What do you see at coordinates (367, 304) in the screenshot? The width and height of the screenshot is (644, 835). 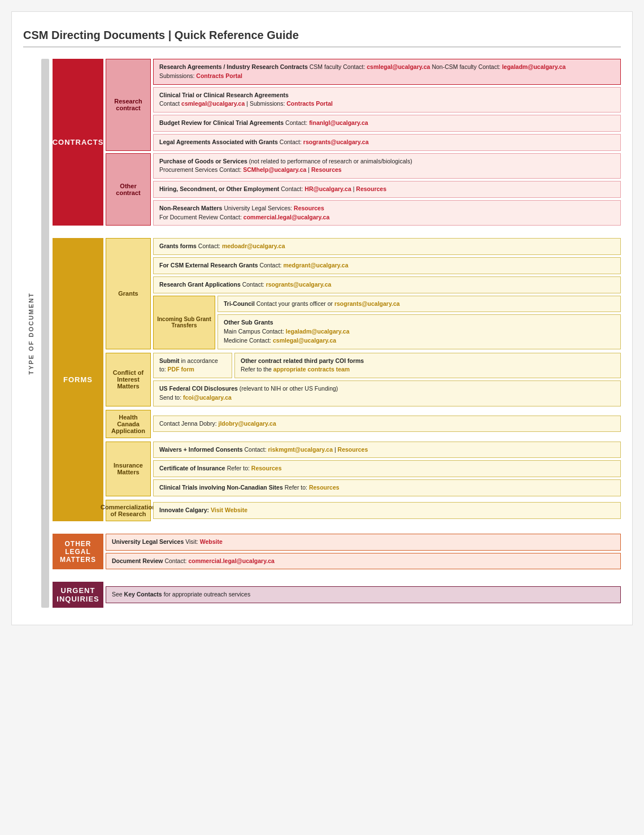 I see `rsogrants-link-tricouncil: rsogrants@ucalgary.ca` at bounding box center [367, 304].